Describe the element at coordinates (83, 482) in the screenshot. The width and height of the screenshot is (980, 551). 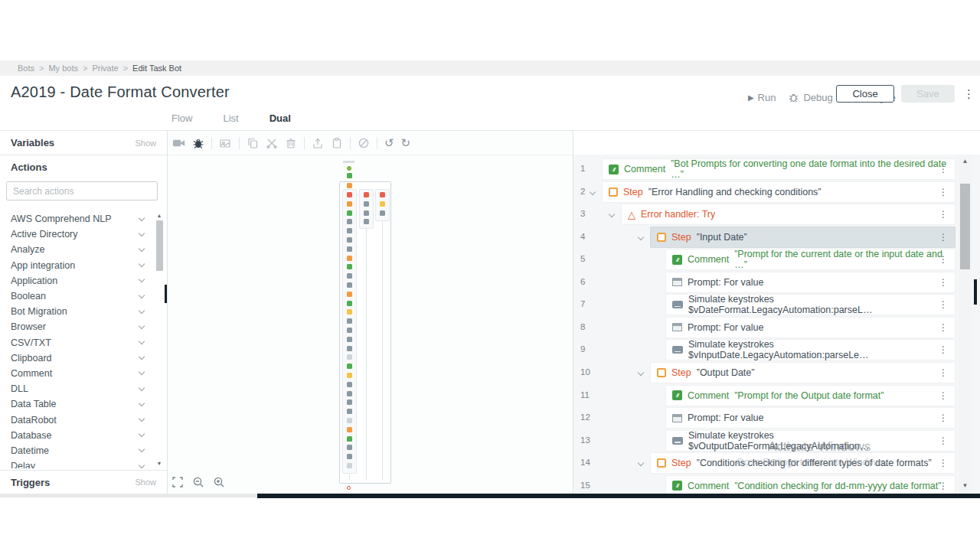
I see `triggers-header: Triggers Show` at that location.